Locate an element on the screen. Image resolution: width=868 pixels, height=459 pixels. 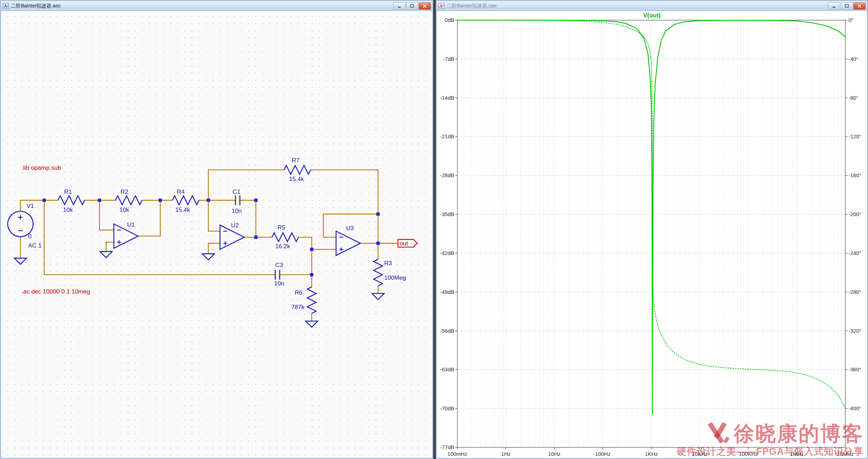
y-axis-db-label: -56dB is located at coordinates (447, 331).